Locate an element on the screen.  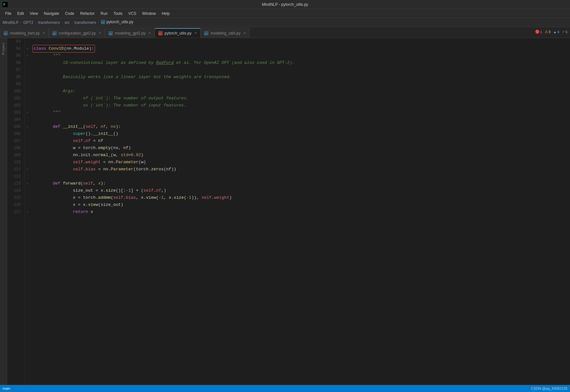
tab-label: modeling_utils.py is located at coordinates (225, 33).